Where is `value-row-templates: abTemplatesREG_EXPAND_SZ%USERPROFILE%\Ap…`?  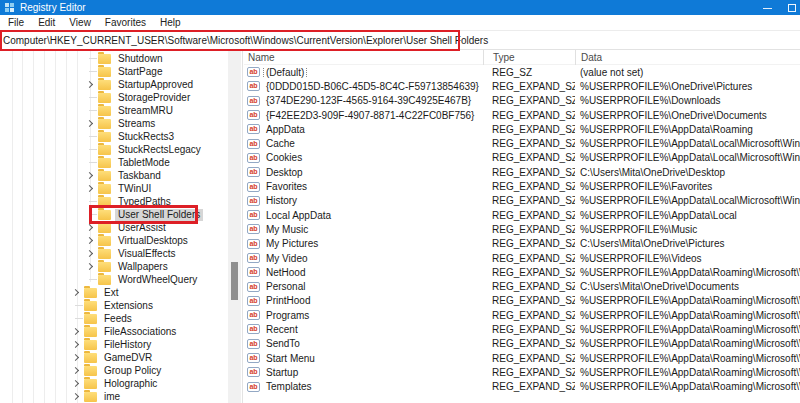
value-row-templates: abTemplatesREG_EXPAND_SZ%USERPROFILE%\Ap… is located at coordinates (522, 387).